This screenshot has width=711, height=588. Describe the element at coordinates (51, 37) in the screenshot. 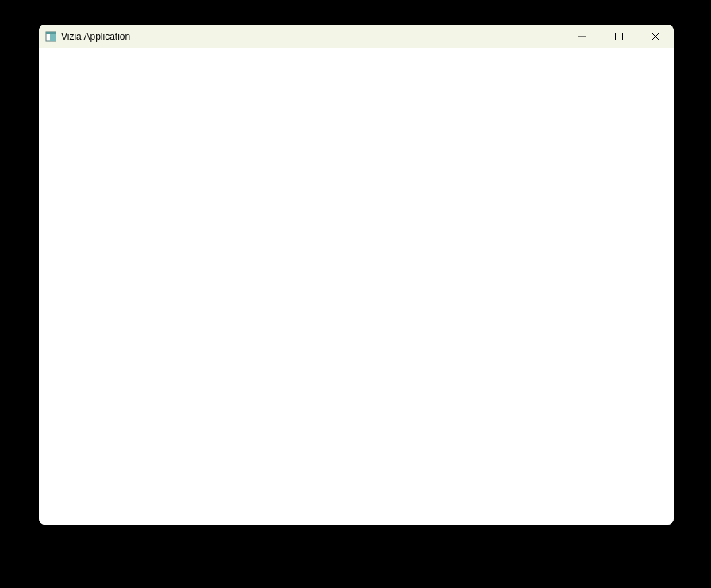

I see `app-icon` at that location.